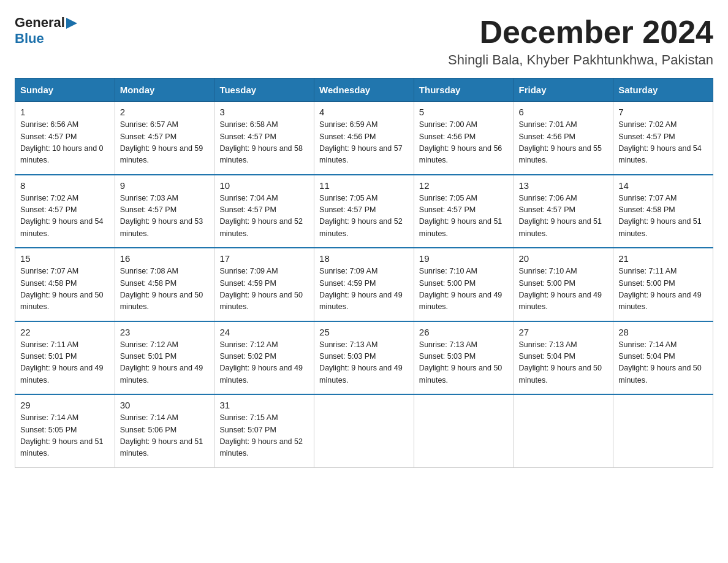  Describe the element at coordinates (564, 363) in the screenshot. I see `day-info: Sunrise: 7:13 AMSunset: 5:04 PMDaylight:…` at that location.